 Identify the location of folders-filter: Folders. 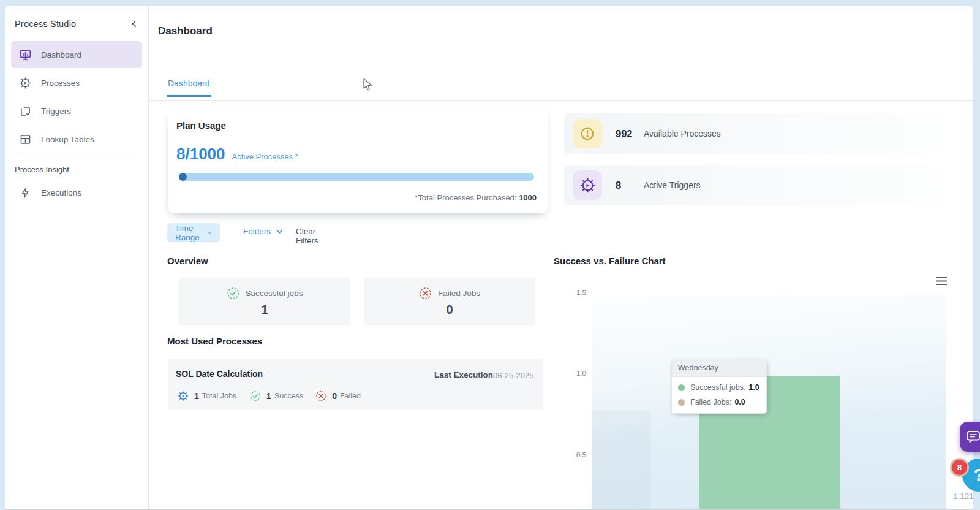
(263, 232).